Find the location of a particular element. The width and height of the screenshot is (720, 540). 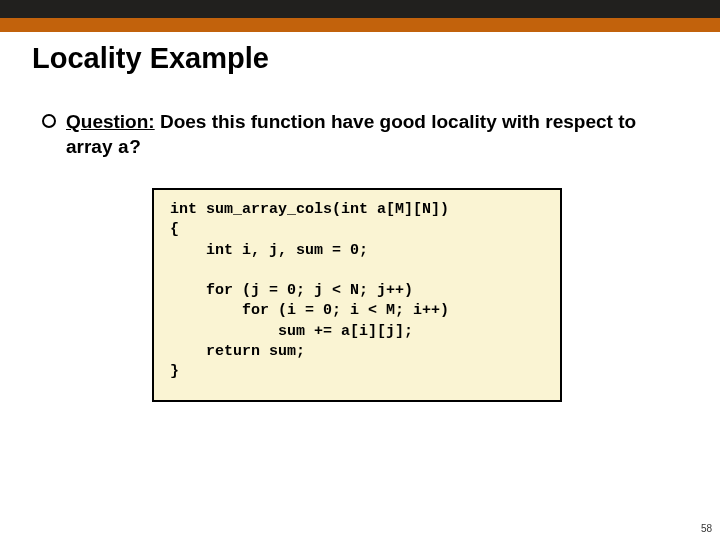

accent-bar is located at coordinates (360, 25).